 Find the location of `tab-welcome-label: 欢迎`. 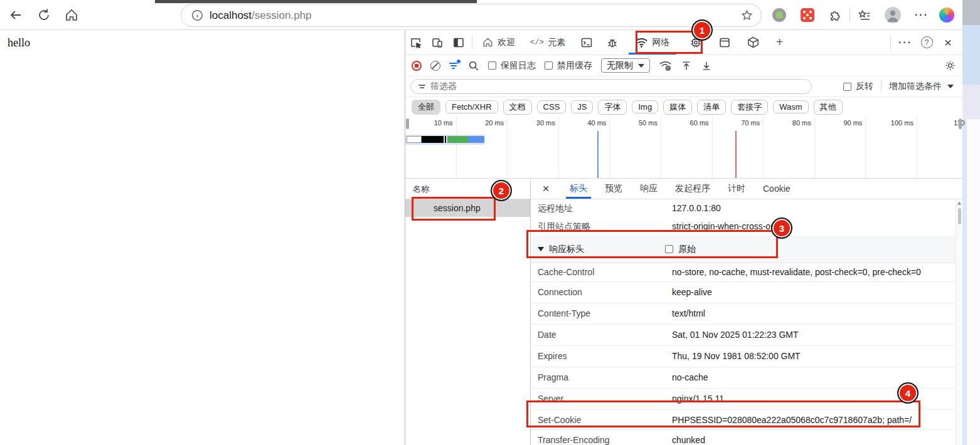

tab-welcome-label: 欢迎 is located at coordinates (506, 43).